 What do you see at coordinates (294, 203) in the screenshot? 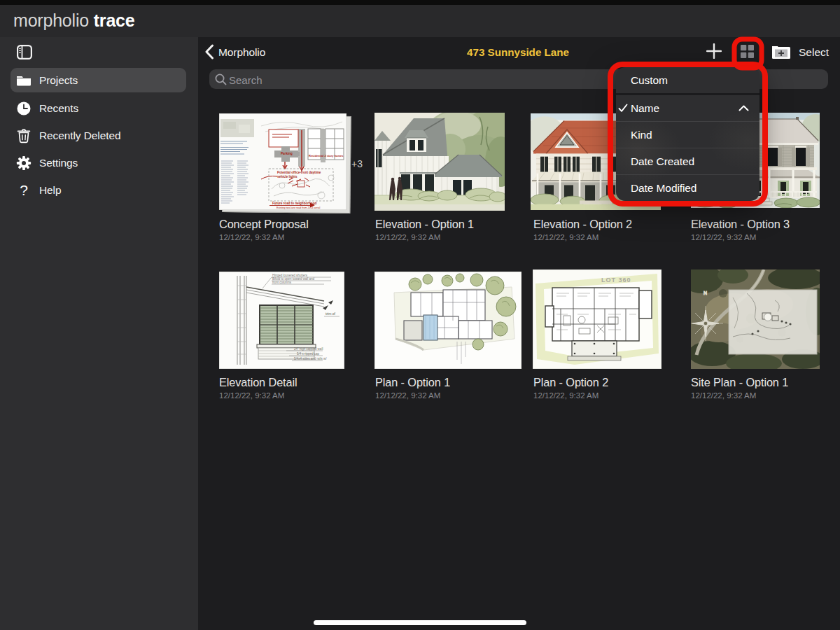
I see `svg-text: Future road to neighborhood` at bounding box center [294, 203].